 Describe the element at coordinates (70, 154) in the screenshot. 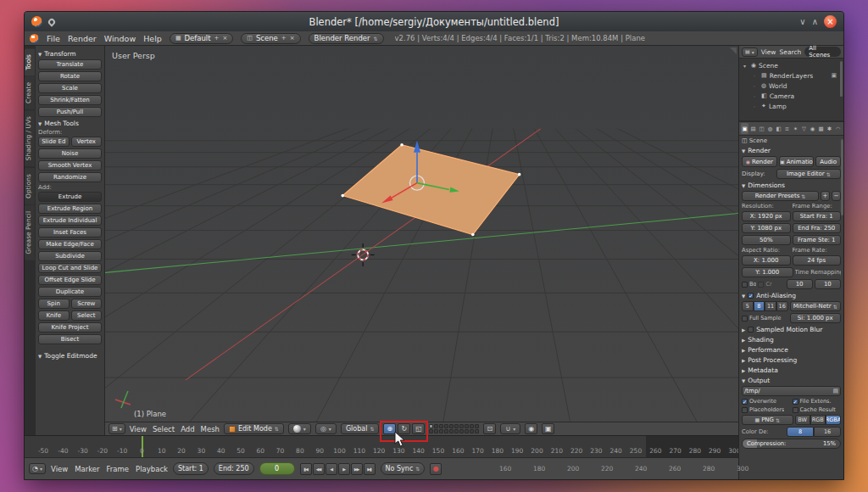

I see `tool-button-noise: Noise` at that location.